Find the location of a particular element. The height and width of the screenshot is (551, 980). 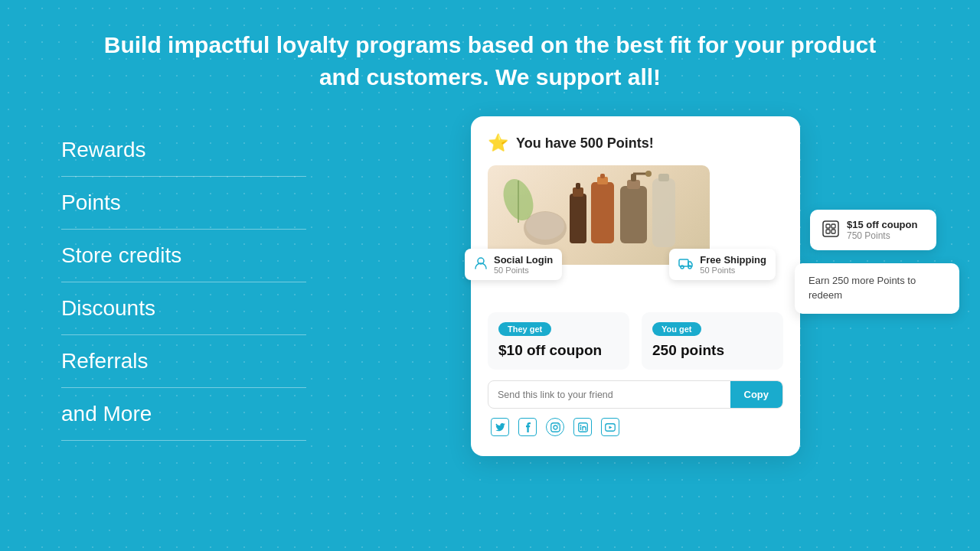

they-get-value: $10 off coupon is located at coordinates (559, 350).